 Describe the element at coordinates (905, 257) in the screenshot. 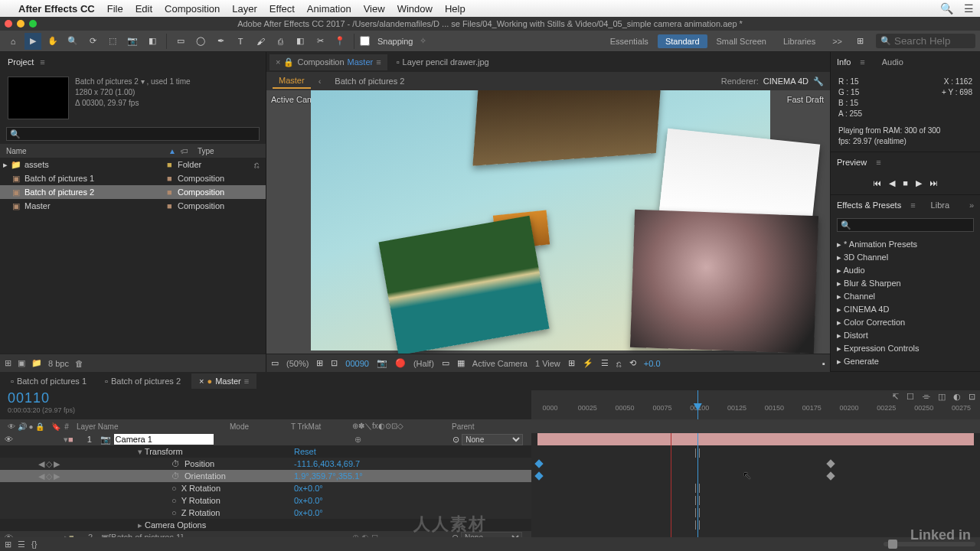

I see `effects-item: ▸ 3D Channel` at that location.